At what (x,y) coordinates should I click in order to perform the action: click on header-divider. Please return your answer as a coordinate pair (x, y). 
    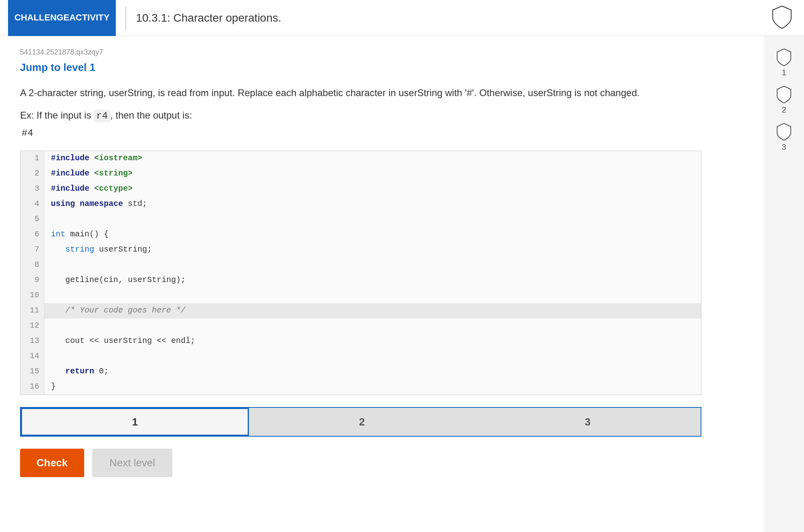
    Looking at the image, I should click on (126, 18).